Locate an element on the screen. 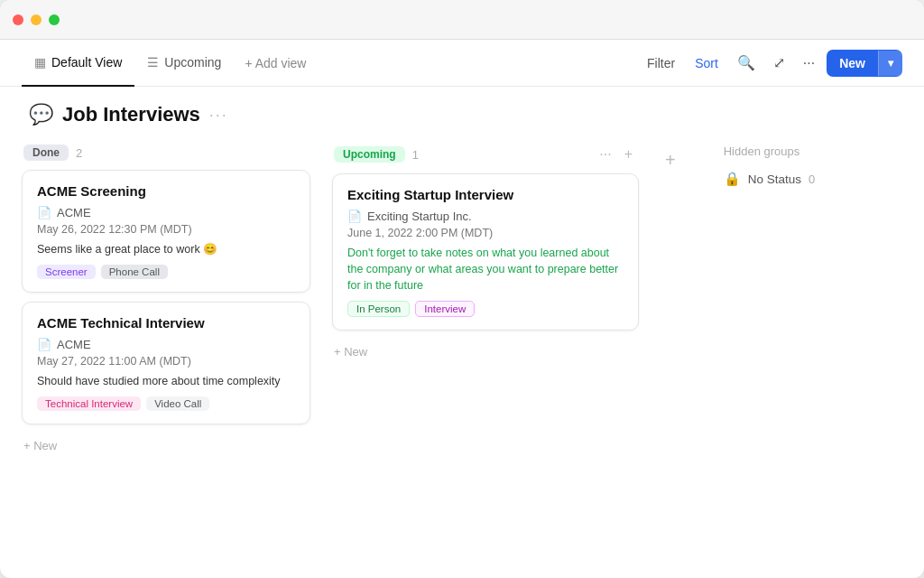  card-note: Should have studied more about time comp… is located at coordinates (166, 381).